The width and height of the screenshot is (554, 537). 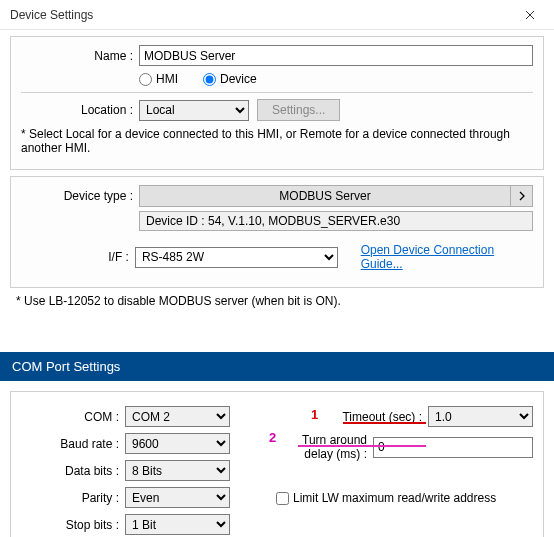 I want to click on com-label: COM :, so click(x=73, y=417).